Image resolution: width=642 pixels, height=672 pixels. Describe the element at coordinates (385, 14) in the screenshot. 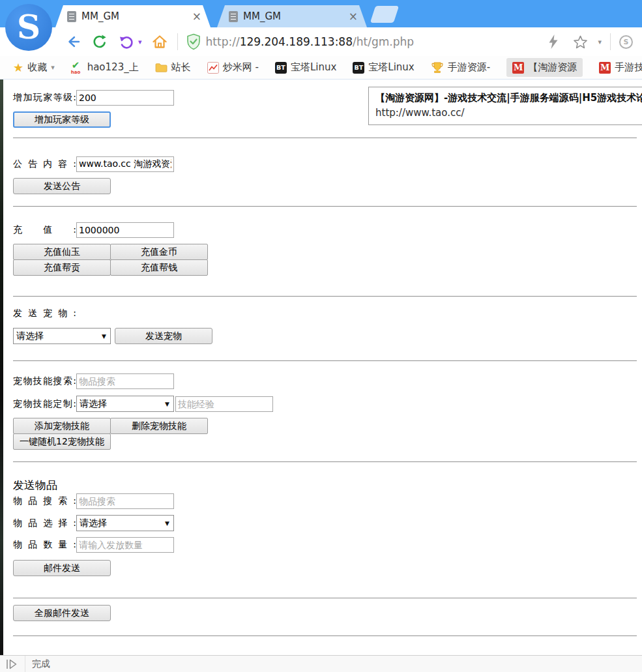

I see `new-tab-button` at that location.